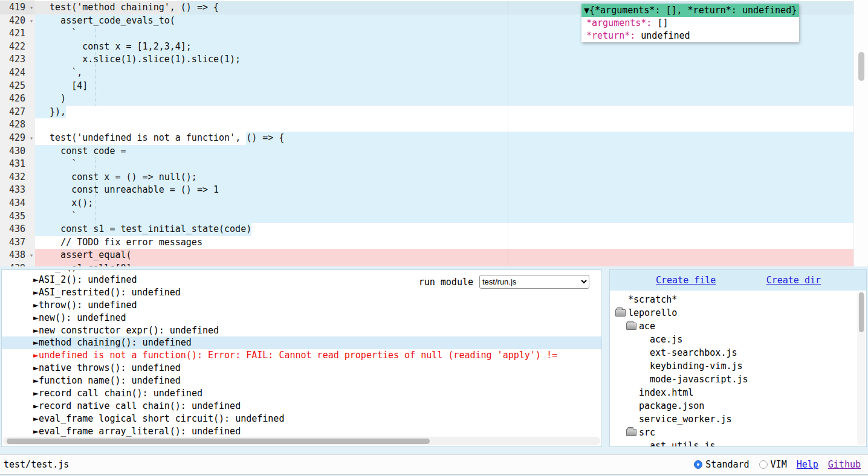 The width and height of the screenshot is (868, 476). Describe the element at coordinates (734, 379) in the screenshot. I see `tree-file: mode-javascript.js` at that location.